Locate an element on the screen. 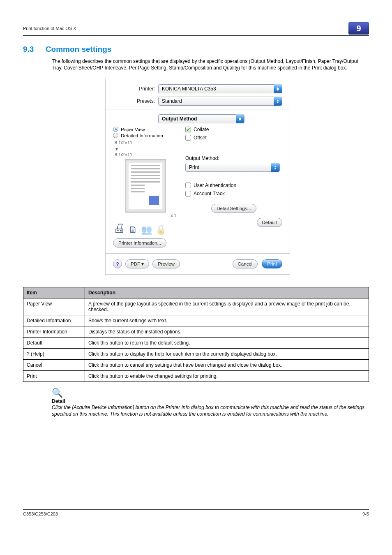 The width and height of the screenshot is (392, 555). panel-select: Output Method is located at coordinates (201, 119).